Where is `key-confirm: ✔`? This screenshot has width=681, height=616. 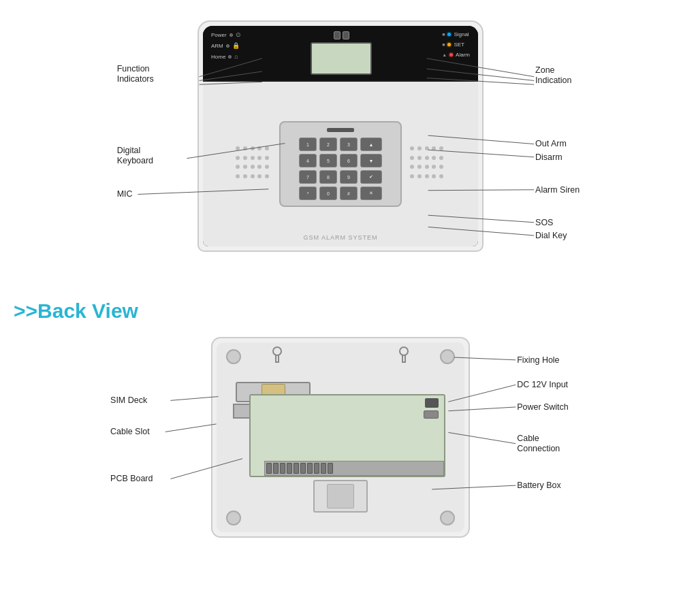 key-confirm: ✔ is located at coordinates (371, 177).